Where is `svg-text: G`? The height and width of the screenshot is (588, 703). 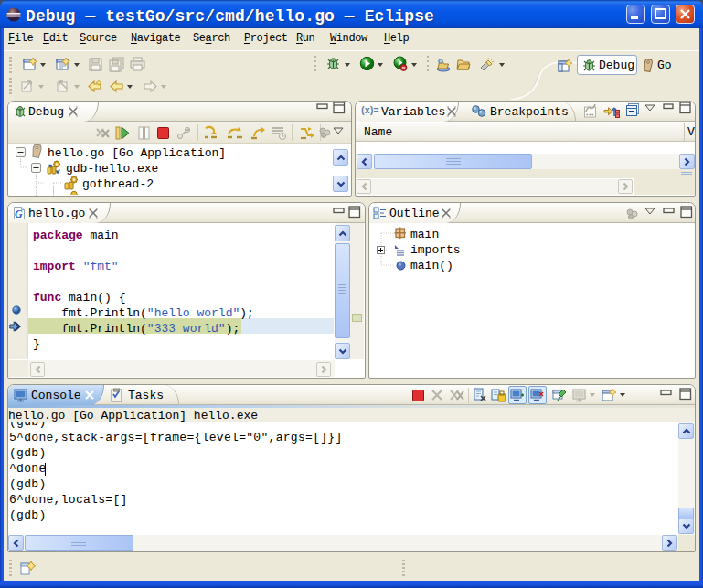
svg-text: G is located at coordinates (18, 214).